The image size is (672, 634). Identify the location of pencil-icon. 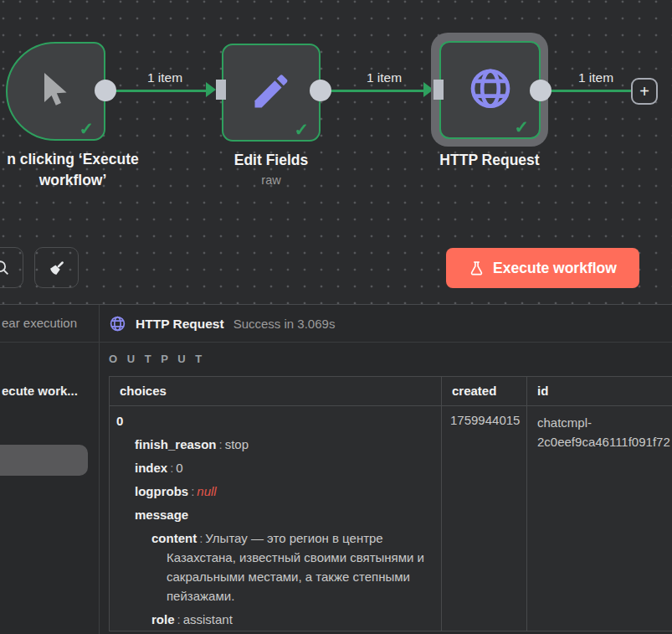
(271, 90).